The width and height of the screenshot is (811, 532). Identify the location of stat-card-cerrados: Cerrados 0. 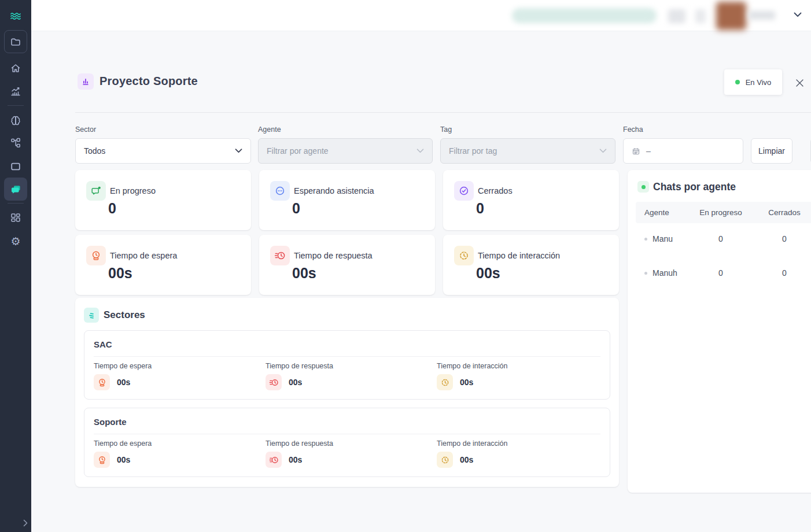
(531, 200).